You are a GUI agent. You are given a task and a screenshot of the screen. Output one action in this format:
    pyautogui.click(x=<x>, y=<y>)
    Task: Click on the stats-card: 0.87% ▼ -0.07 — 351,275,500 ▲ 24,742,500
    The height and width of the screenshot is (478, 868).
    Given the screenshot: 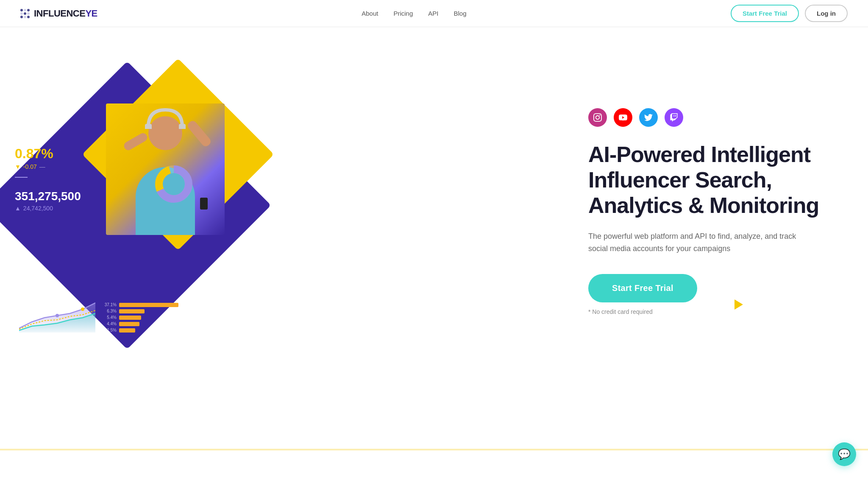 What is the action you would take?
    pyautogui.click(x=48, y=179)
    